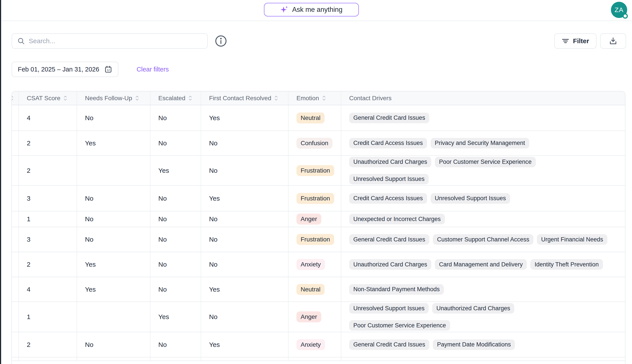 The width and height of the screenshot is (632, 364). What do you see at coordinates (315, 143) in the screenshot?
I see `cell-emotion: Confusion` at bounding box center [315, 143].